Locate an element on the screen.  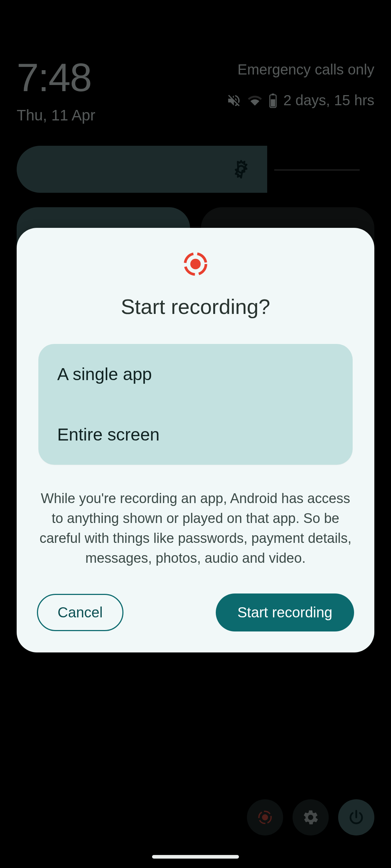
option-entire-screen: Entire screen is located at coordinates (196, 435).